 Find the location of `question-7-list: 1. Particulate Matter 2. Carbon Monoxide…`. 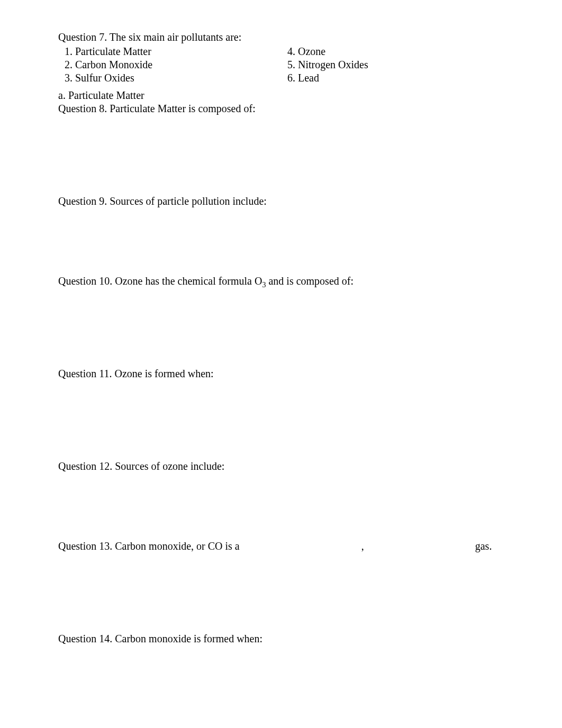

question-7-list: 1. Particulate Matter 2. Carbon Monoxide… is located at coordinates (281, 65).